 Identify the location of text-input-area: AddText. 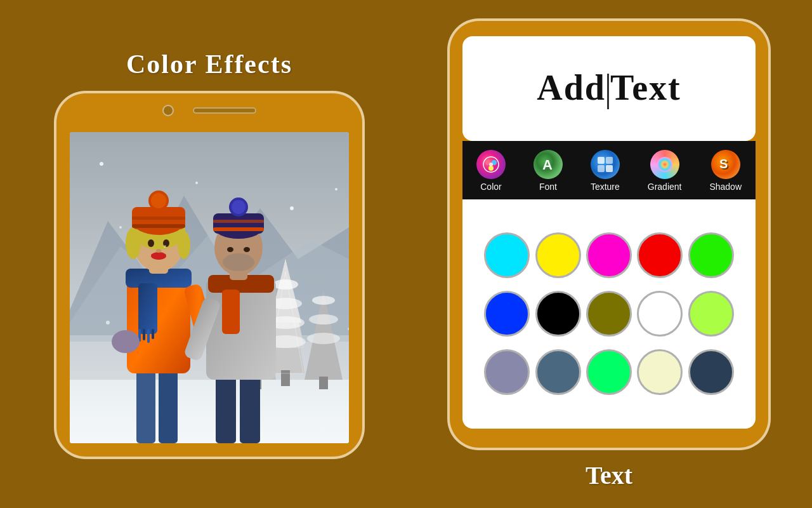
(609, 89).